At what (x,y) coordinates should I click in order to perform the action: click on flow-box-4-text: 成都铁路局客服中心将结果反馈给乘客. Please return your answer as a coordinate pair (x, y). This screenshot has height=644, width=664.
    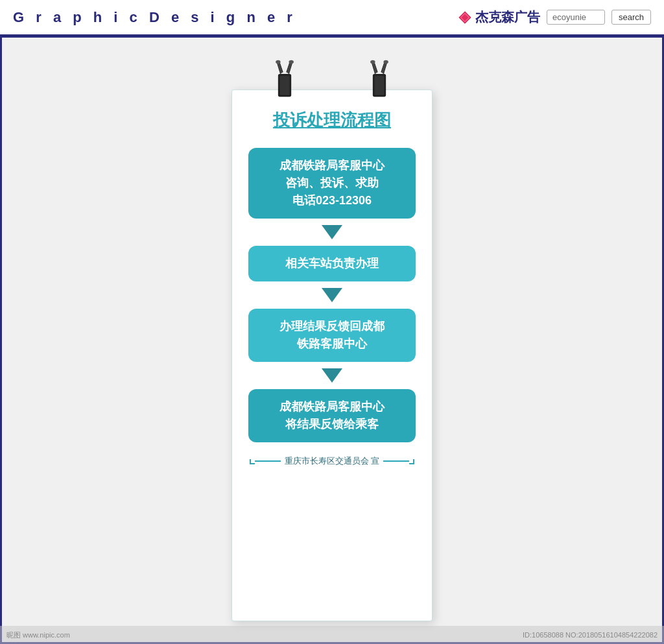
    Looking at the image, I should click on (332, 415).